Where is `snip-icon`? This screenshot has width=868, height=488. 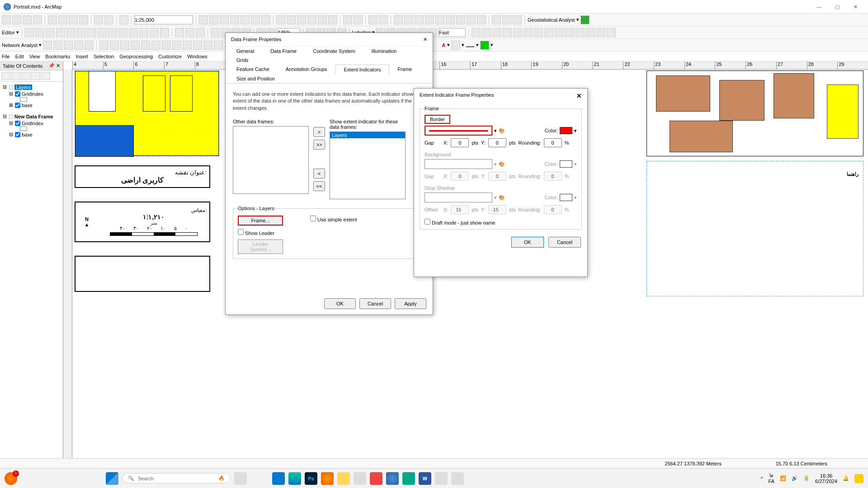 snip-icon is located at coordinates (458, 479).